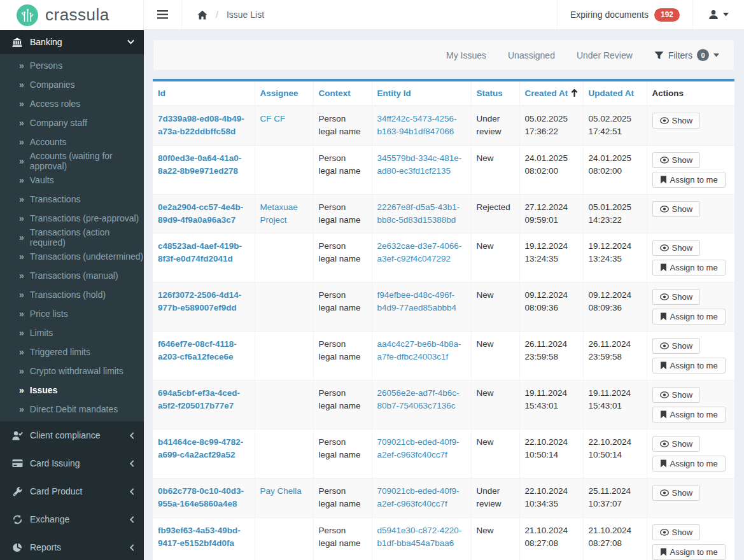 Image resolution: width=744 pixels, height=560 pixels. What do you see at coordinates (72, 276) in the screenshot?
I see `sidebar-item-transactions-manual: »Transactions (manual)` at bounding box center [72, 276].